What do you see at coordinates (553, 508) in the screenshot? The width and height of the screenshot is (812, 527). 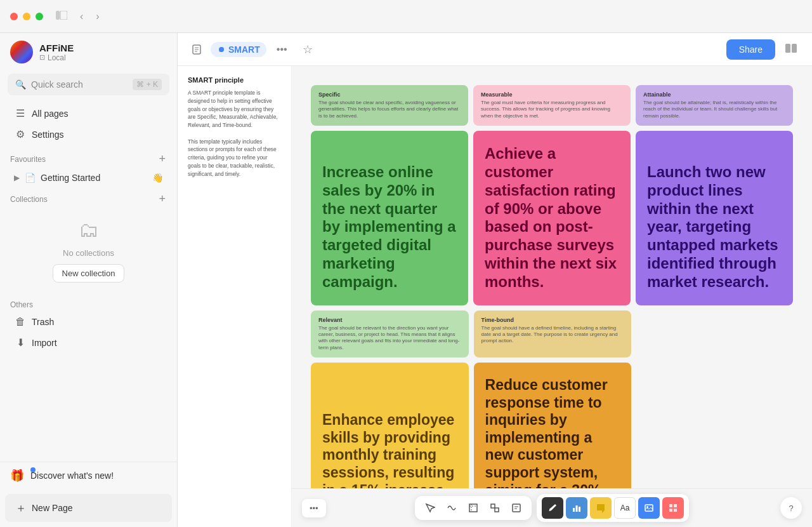 I see `pencil-tool-button` at bounding box center [553, 508].